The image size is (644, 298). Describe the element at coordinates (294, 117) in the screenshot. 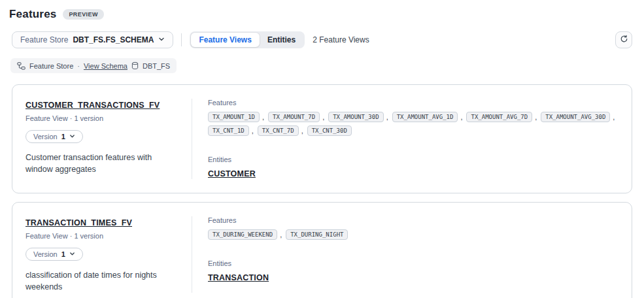

I see `feature-chip: TX_AMOUNT_7D` at that location.